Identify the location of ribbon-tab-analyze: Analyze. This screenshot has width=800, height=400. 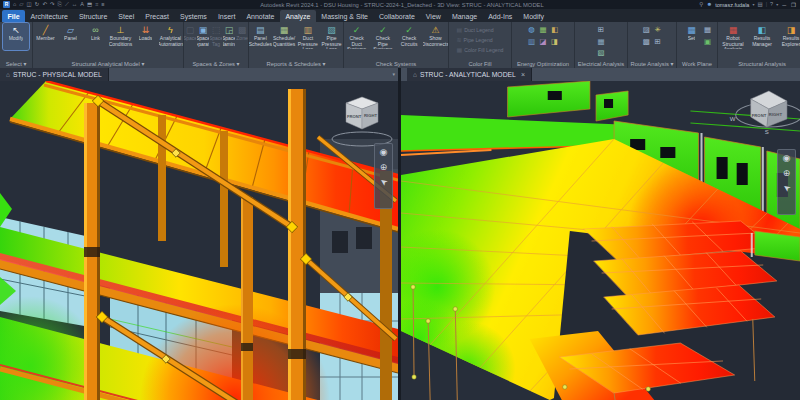
(298, 16).